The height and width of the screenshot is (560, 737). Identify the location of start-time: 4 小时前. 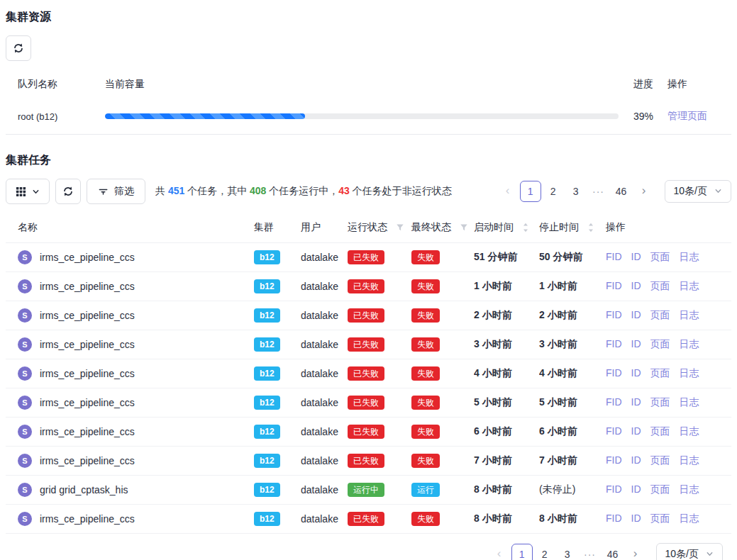
(506, 374).